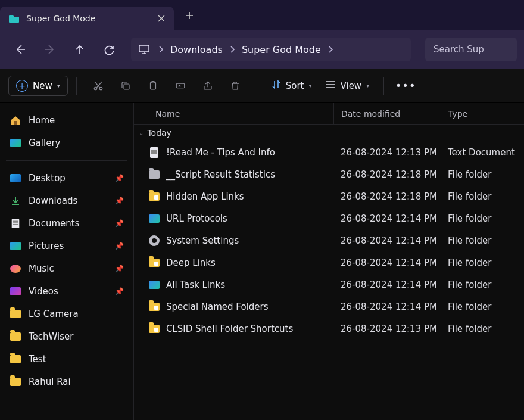  What do you see at coordinates (110, 49) in the screenshot?
I see `refresh-button` at bounding box center [110, 49].